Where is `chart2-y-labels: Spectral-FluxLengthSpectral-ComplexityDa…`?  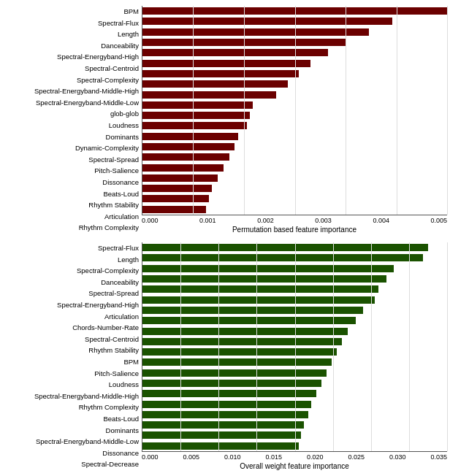 chart2-y-labels: Spectral-FluxLengthSpectral-ComplexityDa… is located at coordinates (72, 356).